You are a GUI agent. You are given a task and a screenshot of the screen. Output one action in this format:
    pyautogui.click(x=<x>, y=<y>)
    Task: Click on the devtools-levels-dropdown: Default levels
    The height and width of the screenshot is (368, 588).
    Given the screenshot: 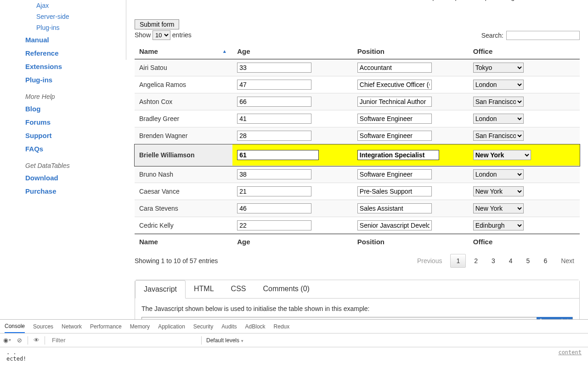 What is the action you would take?
    pyautogui.click(x=225, y=340)
    